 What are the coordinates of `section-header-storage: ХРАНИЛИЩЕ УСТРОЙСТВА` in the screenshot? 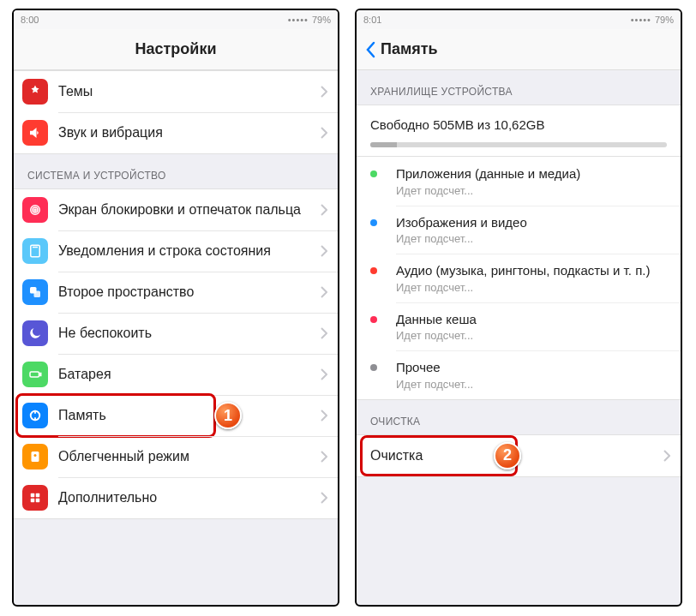 It's located at (519, 87).